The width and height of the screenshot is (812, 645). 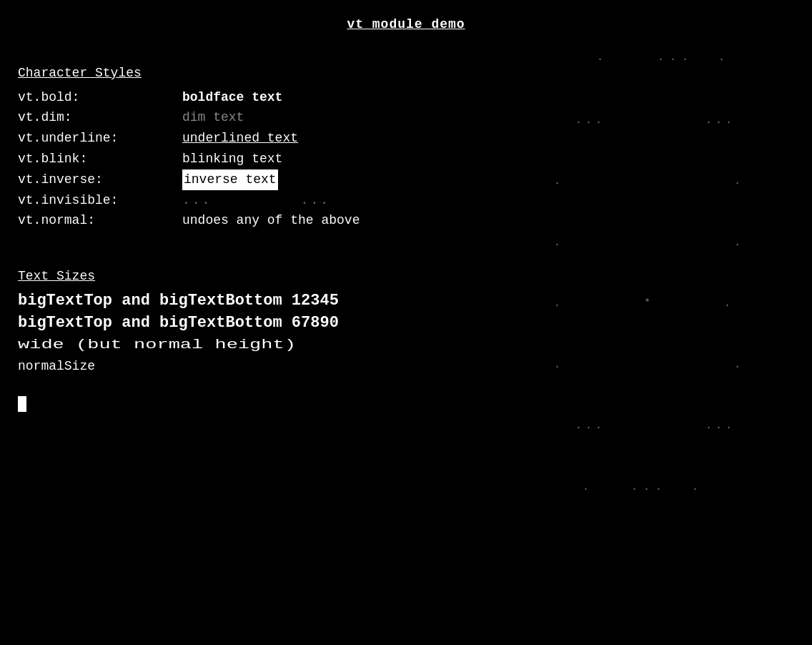 What do you see at coordinates (406, 366) in the screenshot?
I see `normal-size-line: normalSize` at bounding box center [406, 366].